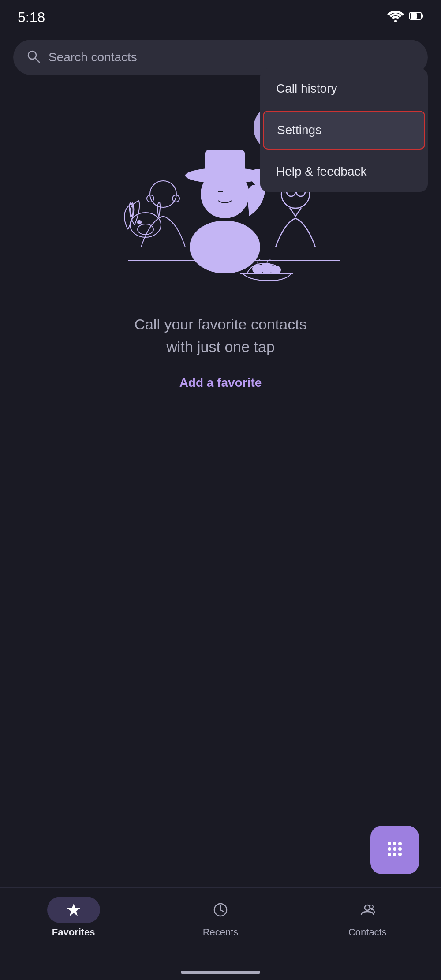 This screenshot has height=980, width=441. I want to click on favorites-nav-icon, so click(74, 910).